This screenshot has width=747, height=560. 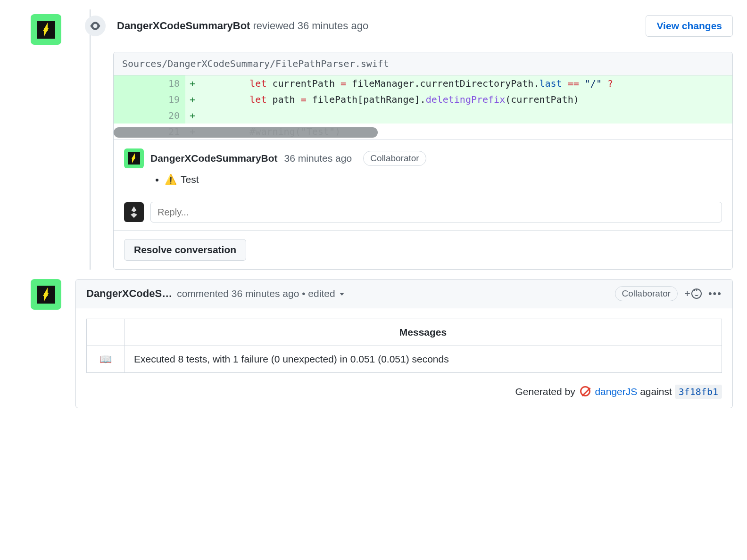 What do you see at coordinates (404, 346) in the screenshot?
I see `messages-table: Messages 📖 Executed 8 tests, with 1 fail…` at bounding box center [404, 346].